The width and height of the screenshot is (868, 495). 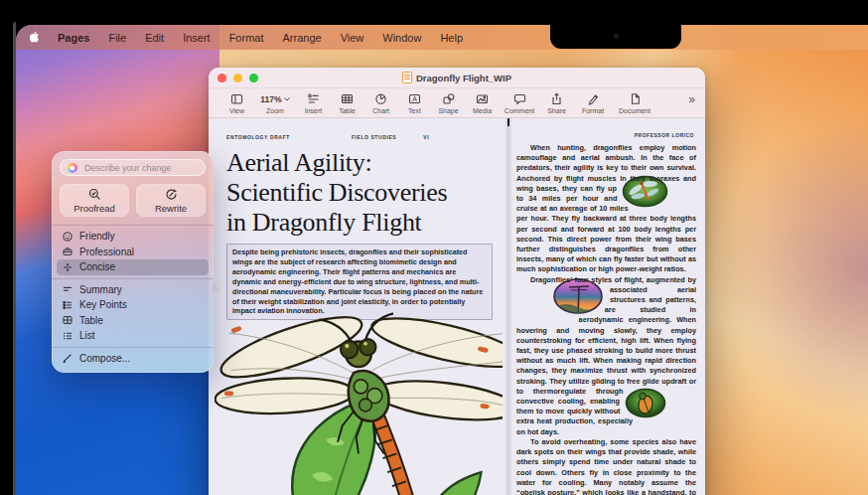 What do you see at coordinates (246, 38) in the screenshot?
I see `menu-item-format: Format` at bounding box center [246, 38].